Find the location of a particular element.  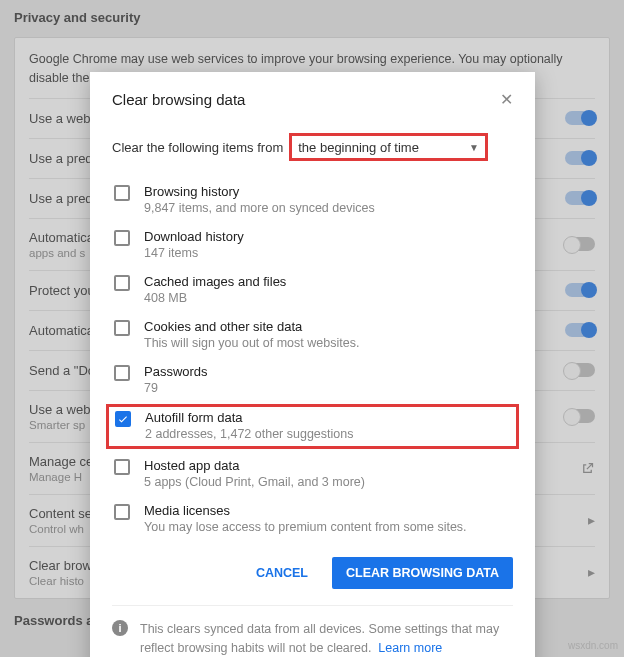

option-label: Cached images and files is located at coordinates (215, 282).